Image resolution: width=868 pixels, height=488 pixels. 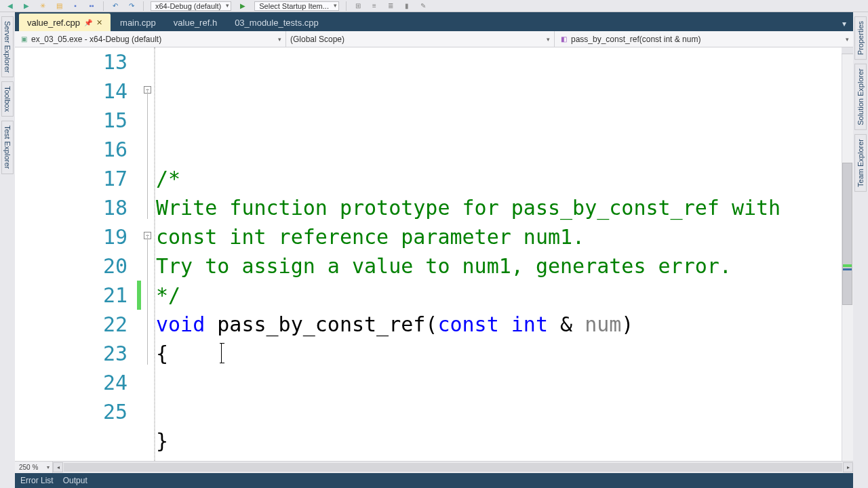 I want to click on main-toolbar: ◀ ▶ ✳ ▤ ▪ ▪▪ ↶ ↷ x64-Debug (default) ▶ S…, so click(x=434, y=6).